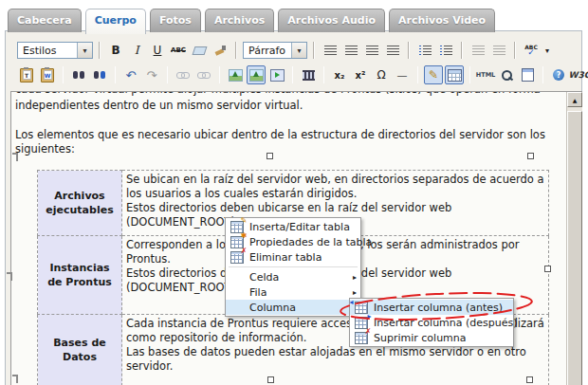 The image size is (588, 385). Describe the element at coordinates (183, 75) in the screenshot. I see `link-icon` at that location.